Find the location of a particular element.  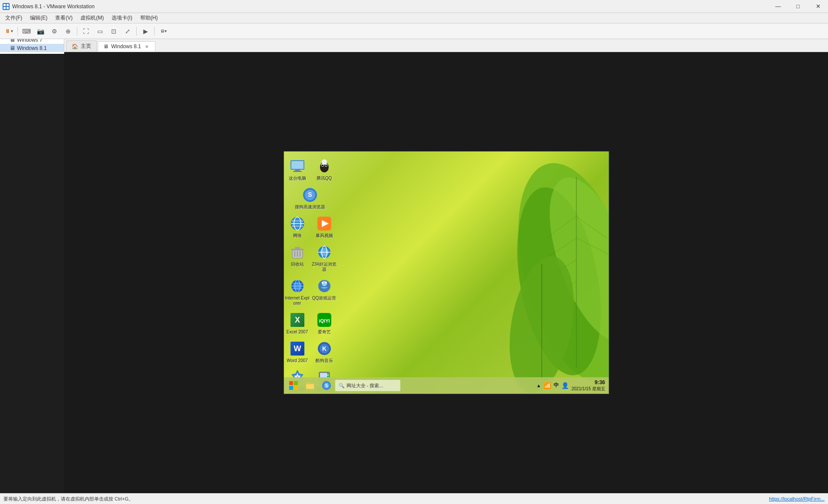

desktop-icon-iqiyi: iQIYI 爱奇艺 is located at coordinates (324, 323).